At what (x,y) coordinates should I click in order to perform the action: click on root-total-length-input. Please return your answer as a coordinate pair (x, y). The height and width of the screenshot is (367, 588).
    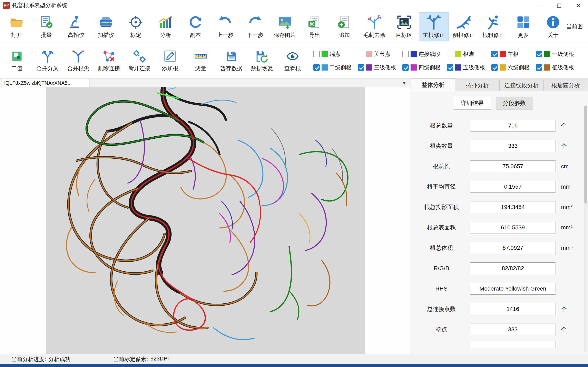
    Looking at the image, I should click on (513, 167).